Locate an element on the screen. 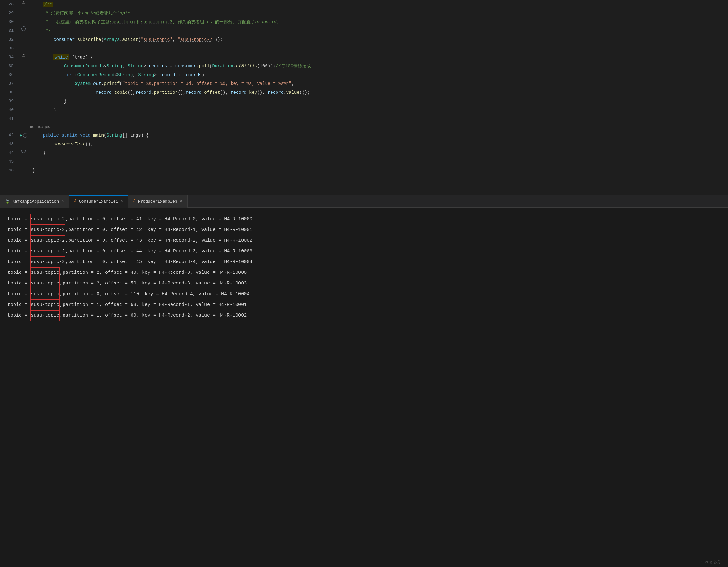 This screenshot has height=567, width=728. line-number-32: 32 is located at coordinates (9, 40).